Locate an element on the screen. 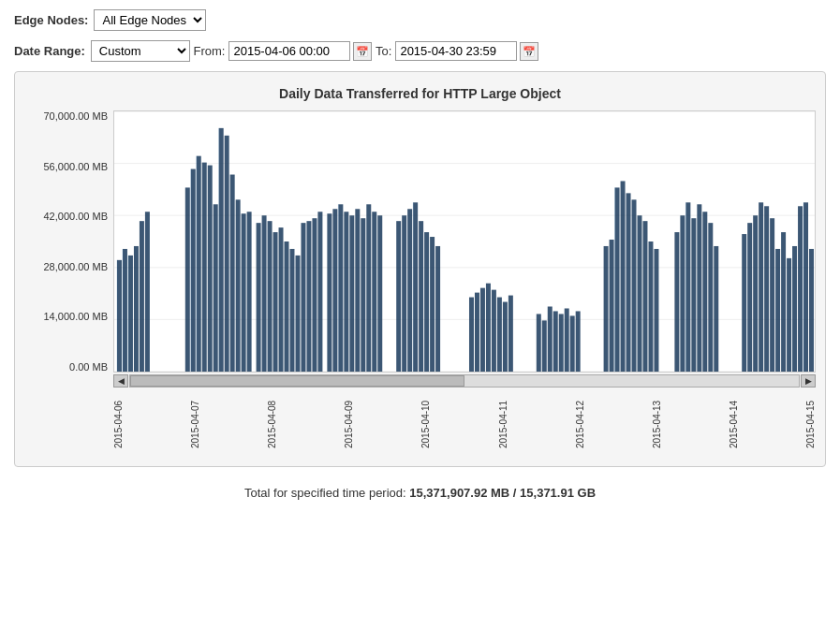  scroll-left-arrow: ◀ is located at coordinates (121, 381).